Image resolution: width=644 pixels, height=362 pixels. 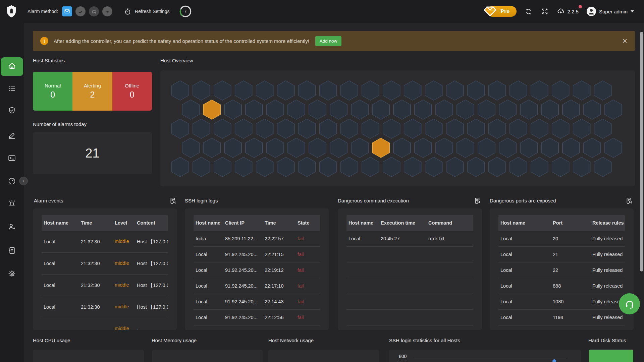 What do you see at coordinates (12, 274) in the screenshot?
I see `sidebar-item-settings` at bounding box center [12, 274].